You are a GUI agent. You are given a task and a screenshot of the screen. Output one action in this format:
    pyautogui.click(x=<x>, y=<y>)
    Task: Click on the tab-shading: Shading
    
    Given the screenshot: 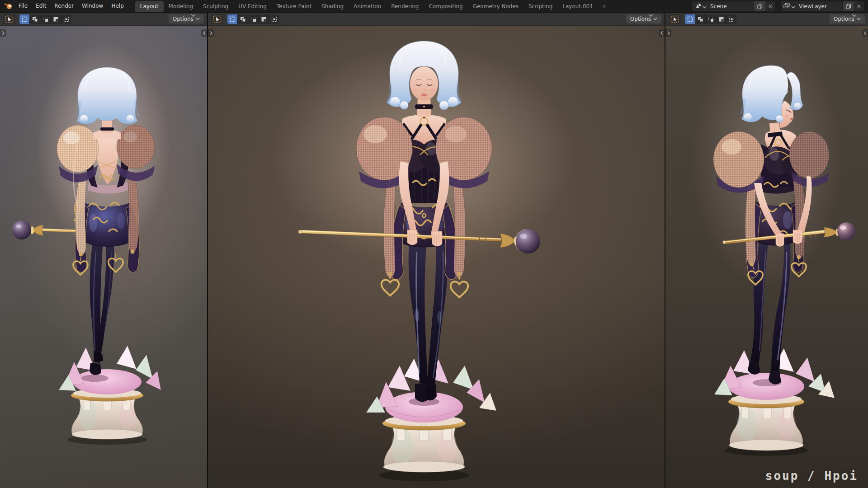 What is the action you would take?
    pyautogui.click(x=333, y=6)
    